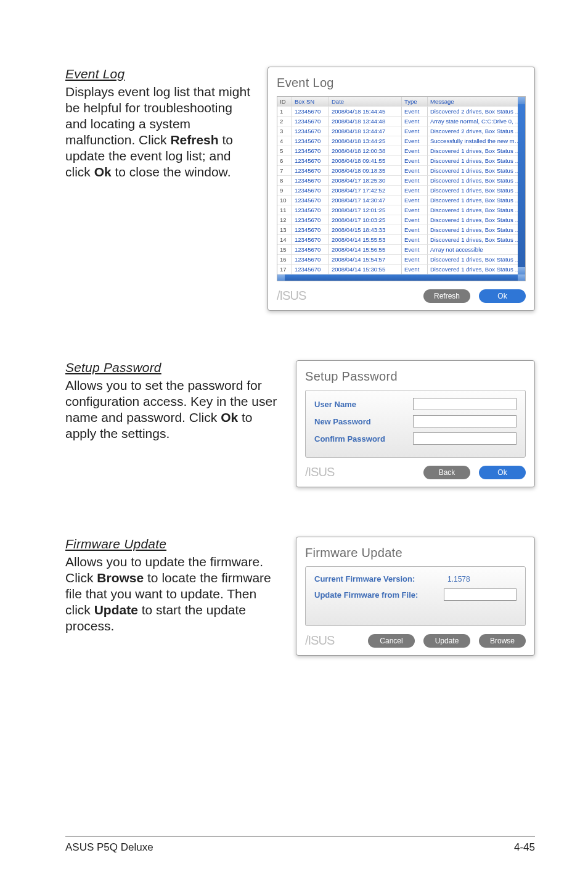  I want to click on cell-id: 12, so click(285, 220).